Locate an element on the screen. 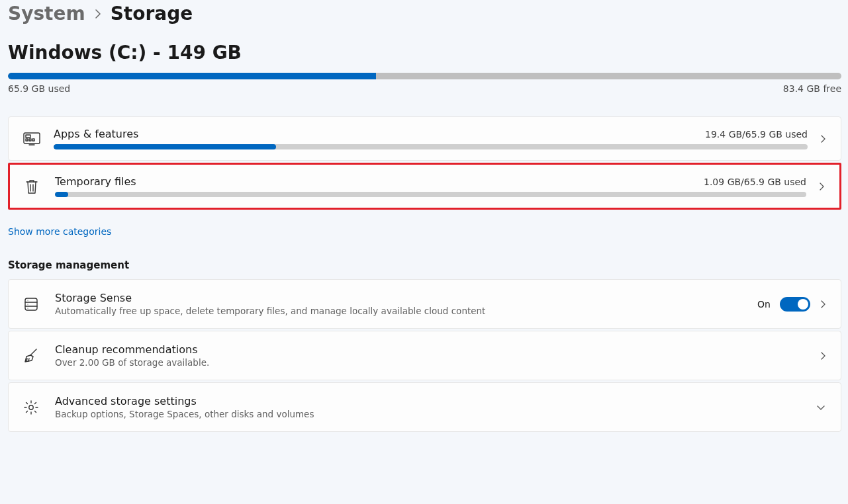  breadcrumb: System Storage is located at coordinates (425, 13).